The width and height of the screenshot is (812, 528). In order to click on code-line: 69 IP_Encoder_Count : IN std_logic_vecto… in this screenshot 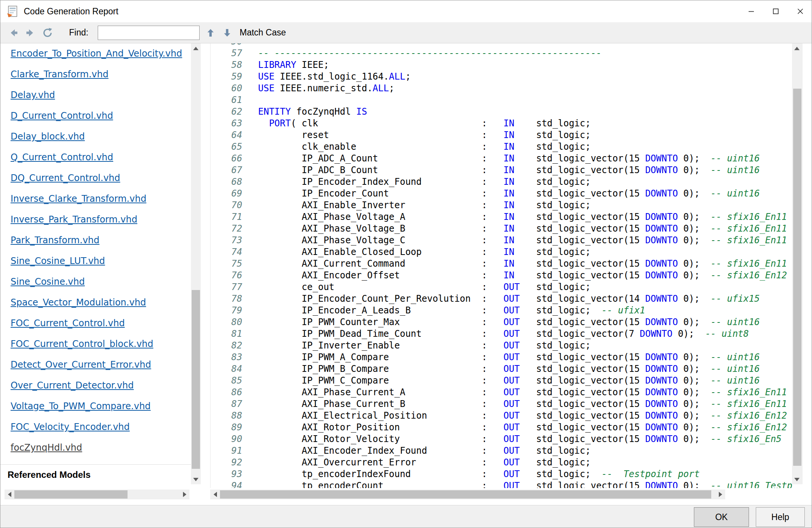, I will do `click(501, 194)`.